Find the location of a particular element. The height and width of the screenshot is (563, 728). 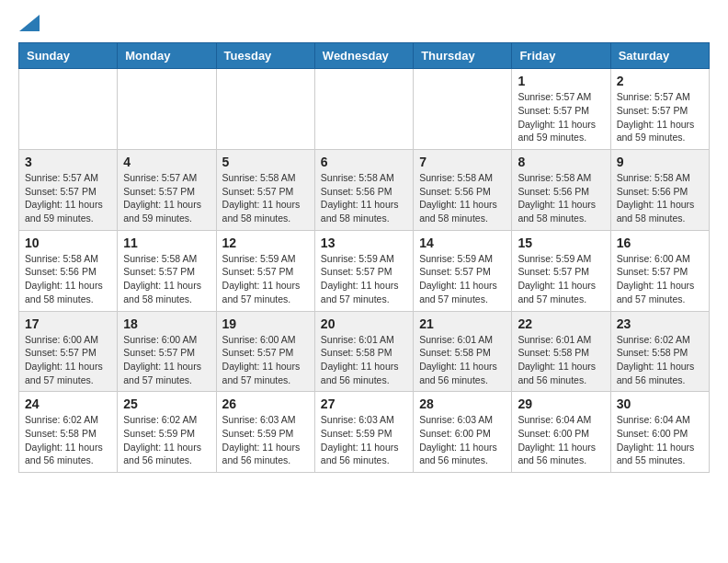

calendar-day-cell: 1Sunrise: 5:57 AM Sunset: 5:57 PM Daylig… is located at coordinates (561, 109).